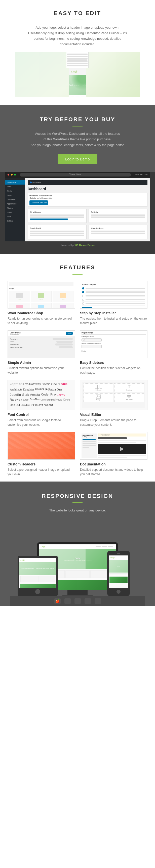 The height and width of the screenshot is (868, 155). Describe the element at coordinates (63, 306) in the screenshot. I see `woo-product: $19.00` at that location.